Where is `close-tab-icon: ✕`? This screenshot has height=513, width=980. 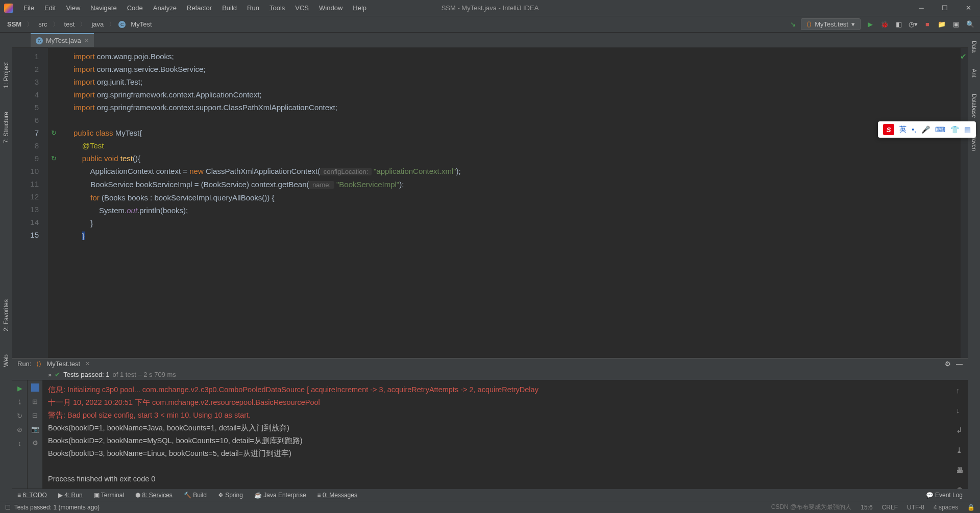 close-tab-icon: ✕ is located at coordinates (87, 41).